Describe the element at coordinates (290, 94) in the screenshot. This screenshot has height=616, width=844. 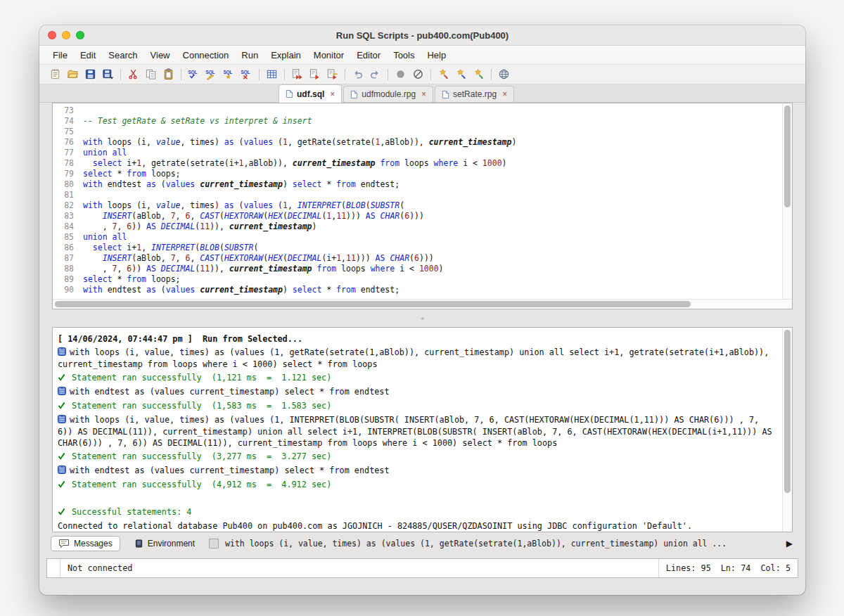
I see `file-icon` at that location.